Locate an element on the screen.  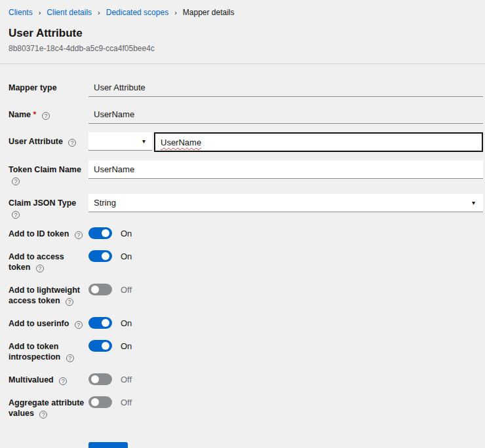
toggle-label-text: Multivalued is located at coordinates (31, 380).